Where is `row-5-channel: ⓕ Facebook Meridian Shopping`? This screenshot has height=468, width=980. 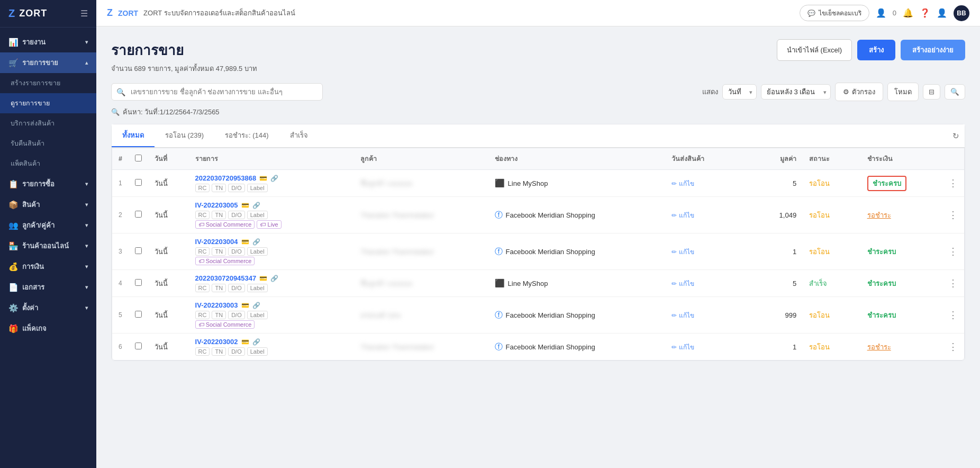 row-5-channel: ⓕ Facebook Meridian Shopping is located at coordinates (577, 316).